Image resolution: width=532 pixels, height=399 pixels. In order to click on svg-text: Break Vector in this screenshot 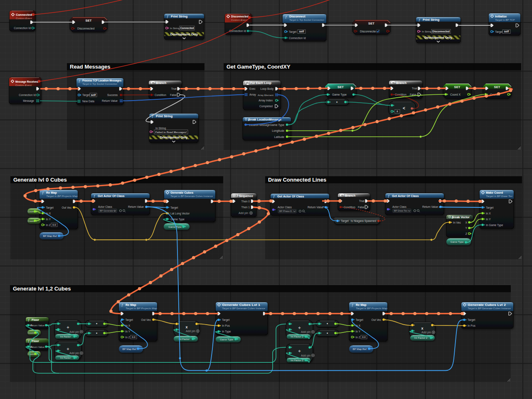, I will do `click(461, 217)`.